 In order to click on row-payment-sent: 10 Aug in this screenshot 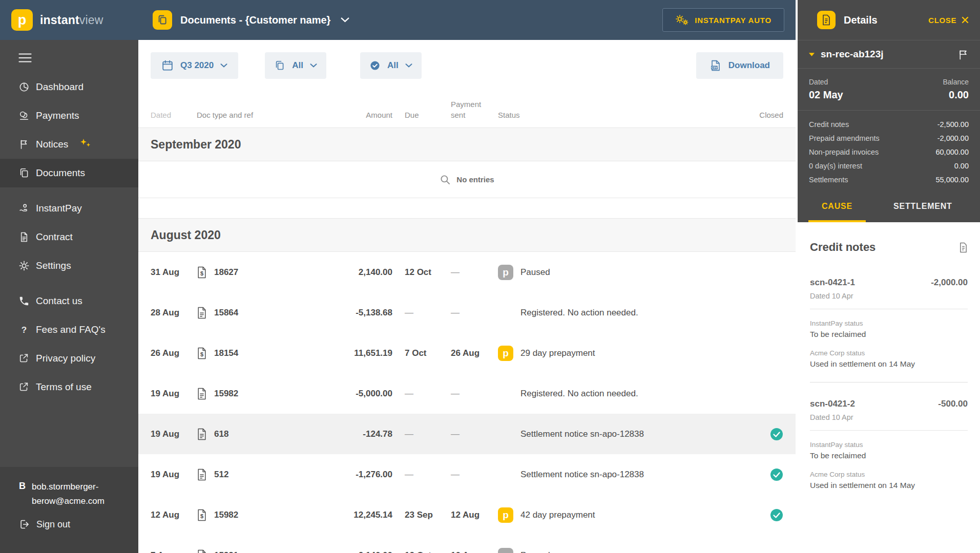, I will do `click(474, 552)`.